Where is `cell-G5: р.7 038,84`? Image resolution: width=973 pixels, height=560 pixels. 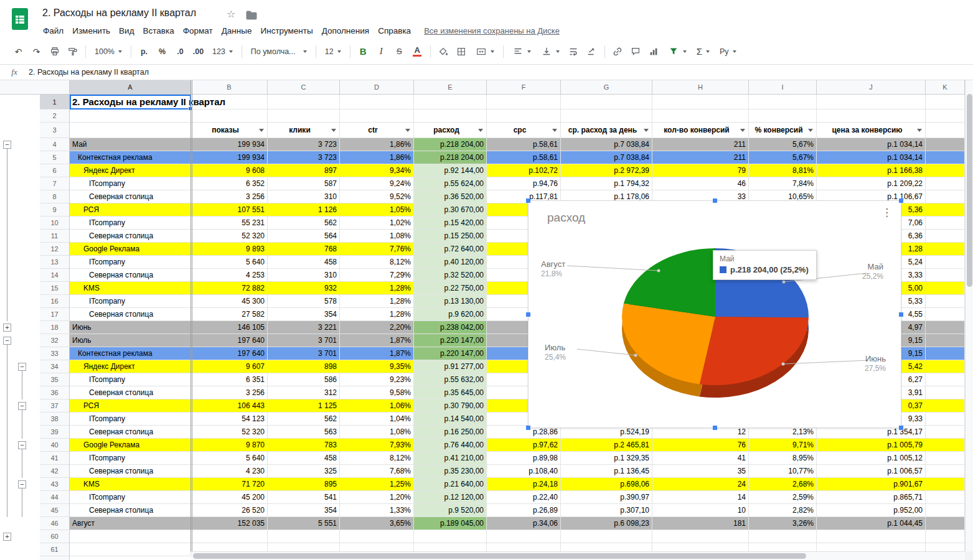
cell-G5: р.7 038,84 is located at coordinates (606, 158).